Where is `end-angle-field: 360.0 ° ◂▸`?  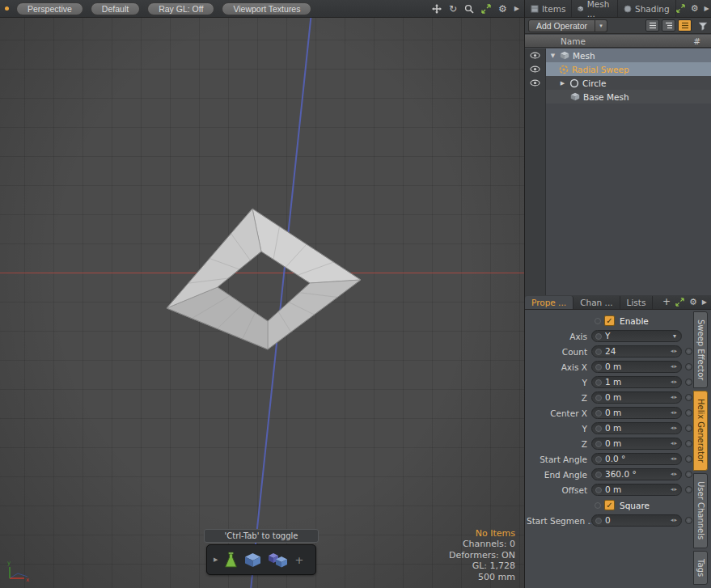
end-angle-field: 360.0 ° ◂▸ is located at coordinates (637, 474).